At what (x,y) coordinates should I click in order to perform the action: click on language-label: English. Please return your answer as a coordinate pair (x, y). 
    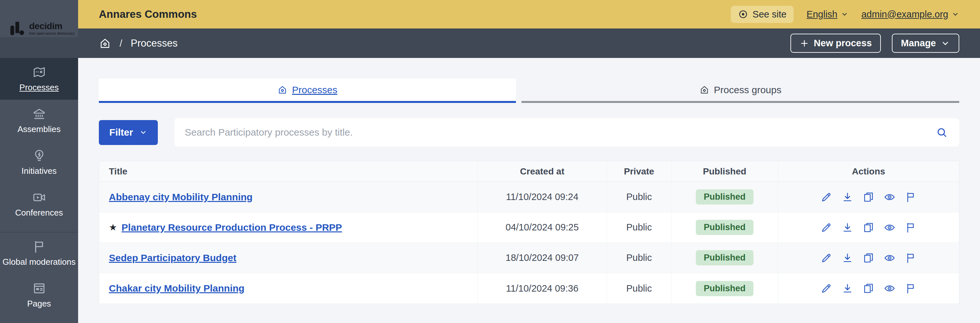
    Looking at the image, I should click on (822, 14).